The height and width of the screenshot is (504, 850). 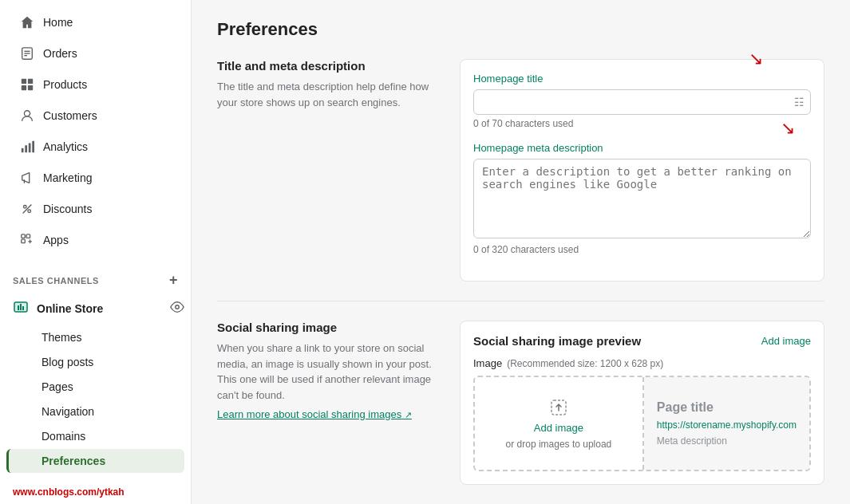 I want to click on home-icon, so click(x=27, y=22).